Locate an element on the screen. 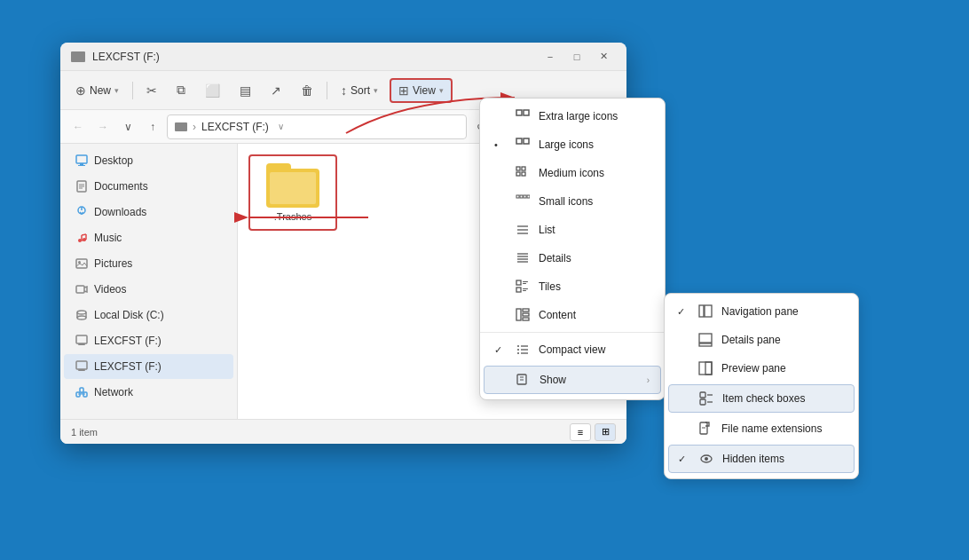  view-chevron: ▾ is located at coordinates (442, 91).